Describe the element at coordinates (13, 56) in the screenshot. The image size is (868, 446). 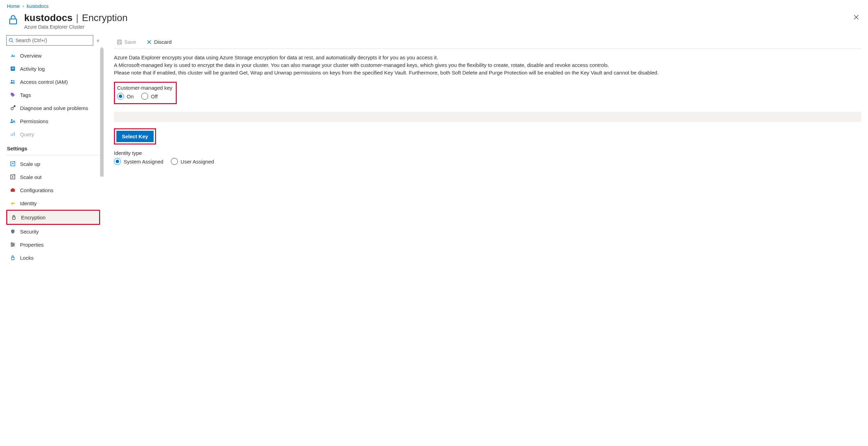
I see `overview-icon` at that location.